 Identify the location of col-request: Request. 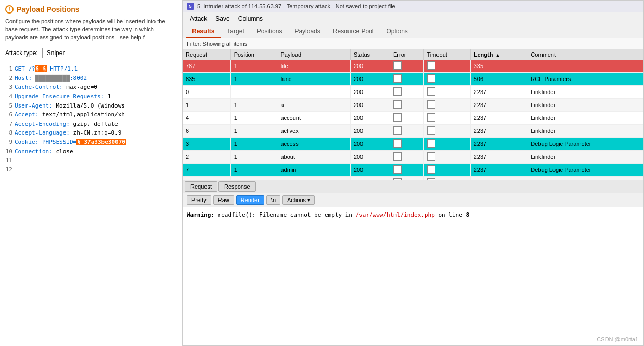
(207, 55).